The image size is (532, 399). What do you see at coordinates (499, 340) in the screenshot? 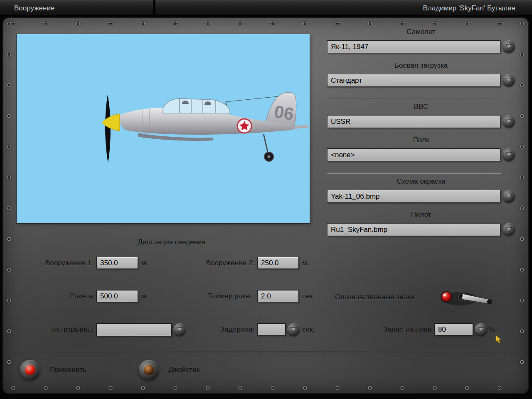
I see `cursor-arrow-icon` at bounding box center [499, 340].